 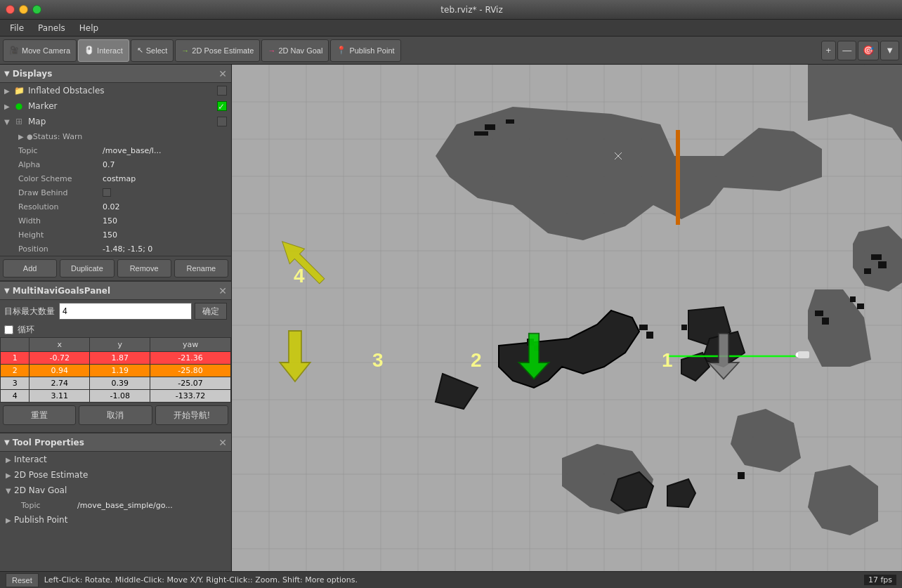 What do you see at coordinates (10, 10) in the screenshot?
I see `close-button` at bounding box center [10, 10].